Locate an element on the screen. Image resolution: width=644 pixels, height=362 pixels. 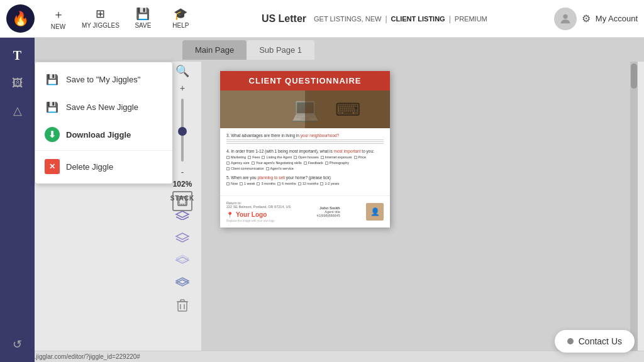
contact-us-button: Contact Us is located at coordinates (595, 341).